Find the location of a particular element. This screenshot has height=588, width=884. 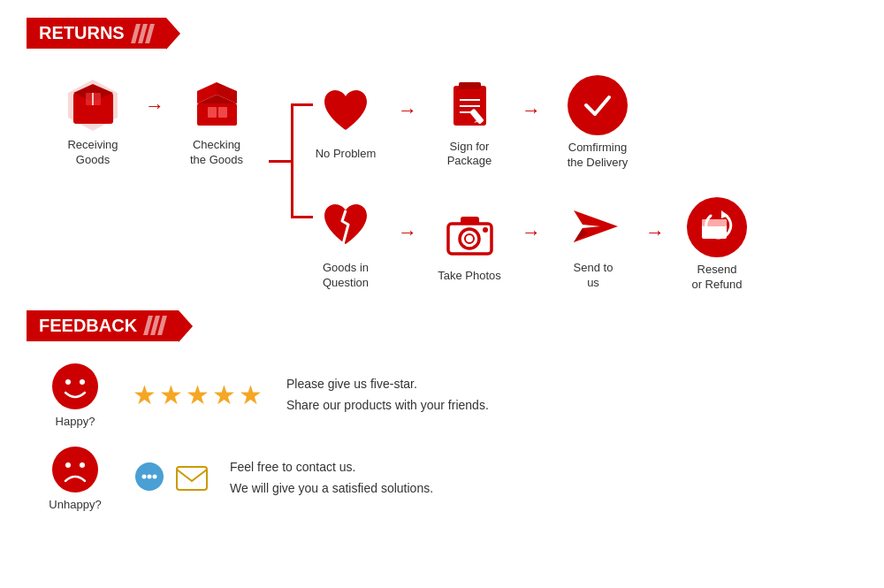

step-take-photos-label: Take Photos is located at coordinates (469, 276).